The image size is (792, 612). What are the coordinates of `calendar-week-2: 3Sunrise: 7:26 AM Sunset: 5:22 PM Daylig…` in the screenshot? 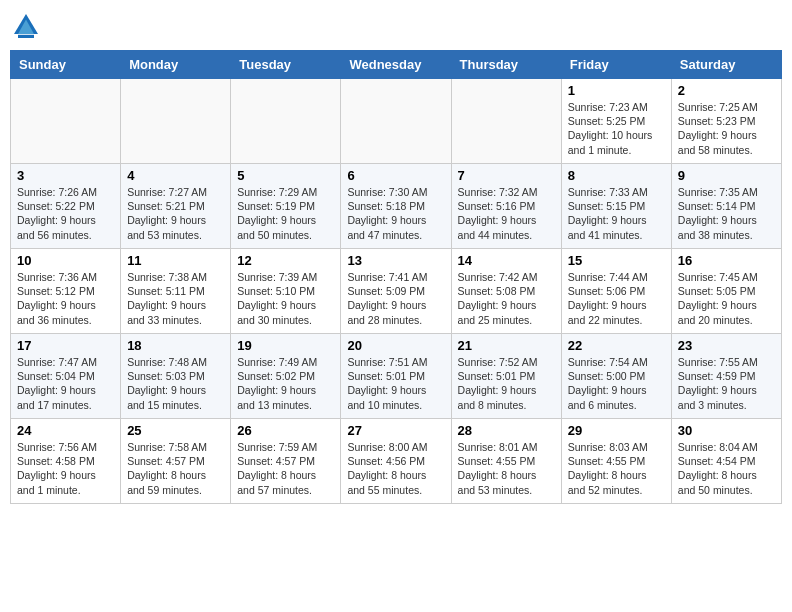 It's located at (396, 206).